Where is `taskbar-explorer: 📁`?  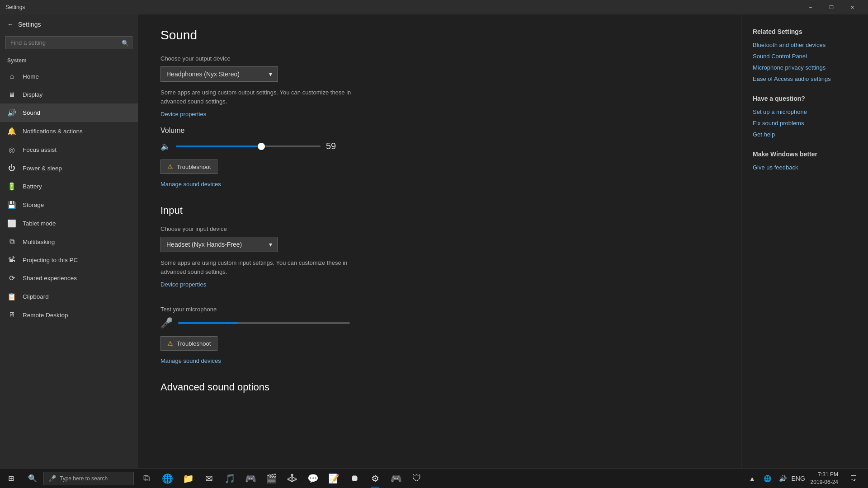 taskbar-explorer: 📁 is located at coordinates (188, 479).